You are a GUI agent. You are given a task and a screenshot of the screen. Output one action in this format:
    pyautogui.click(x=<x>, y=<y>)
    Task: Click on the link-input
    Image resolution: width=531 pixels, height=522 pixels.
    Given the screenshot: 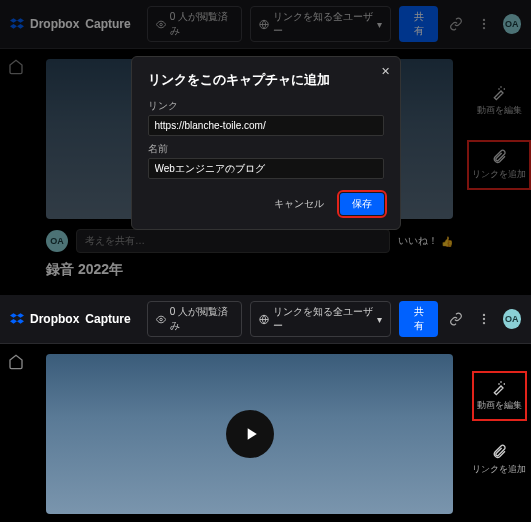 What is the action you would take?
    pyautogui.click(x=266, y=126)
    